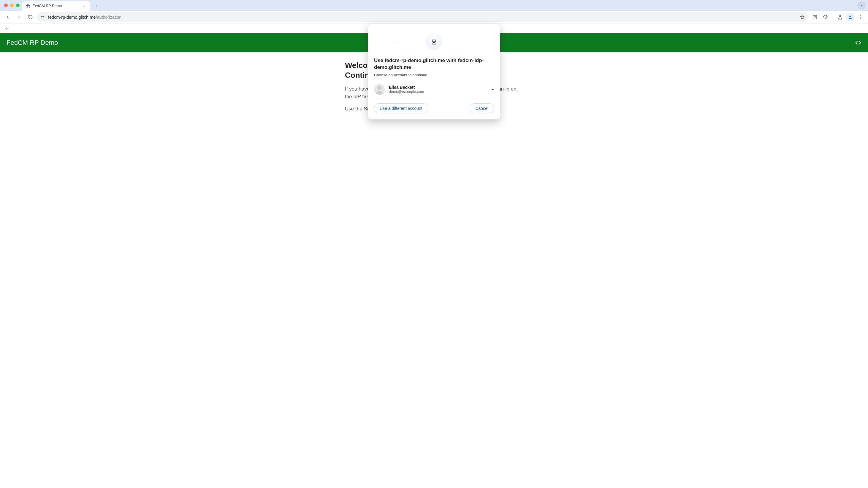 Image resolution: width=868 pixels, height=488 pixels. I want to click on chevron-right-icon: ▶, so click(493, 89).